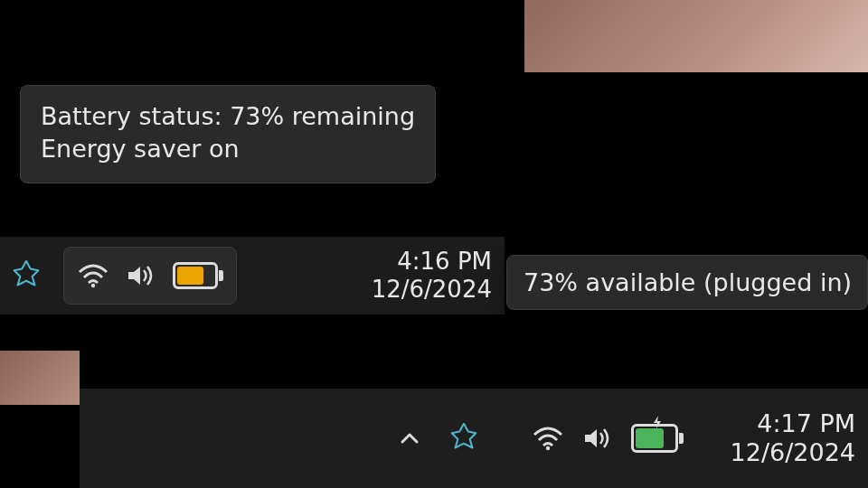 The height and width of the screenshot is (488, 868). Describe the element at coordinates (40, 378) in the screenshot. I see `wallpaper-patch-bottom` at that location.